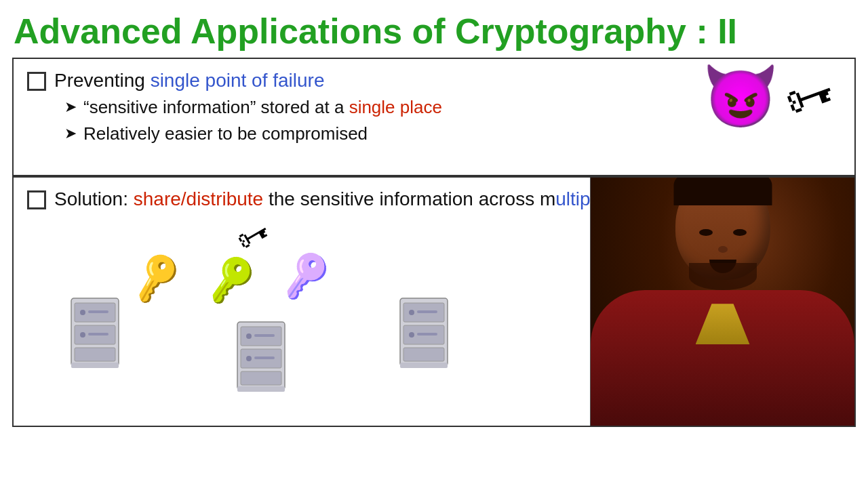 Image resolution: width=868 pixels, height=488 pixels. Describe the element at coordinates (156, 277) in the screenshot. I see `key-bronze: 🔑` at that location.